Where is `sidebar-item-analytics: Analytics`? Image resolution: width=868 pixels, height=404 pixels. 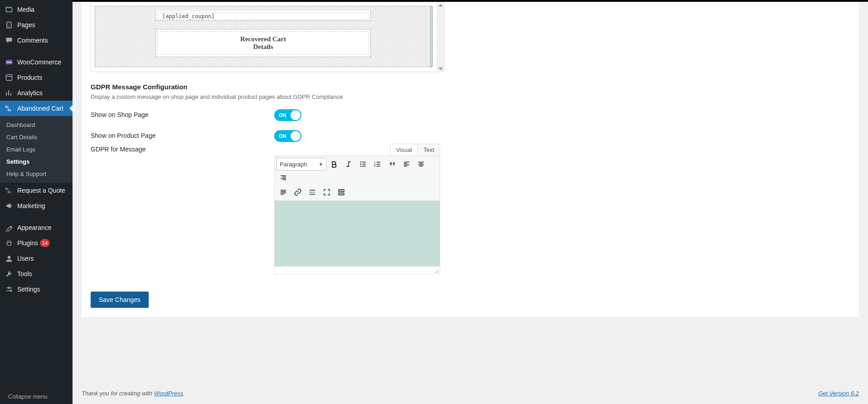 sidebar-item-analytics: Analytics is located at coordinates (36, 93).